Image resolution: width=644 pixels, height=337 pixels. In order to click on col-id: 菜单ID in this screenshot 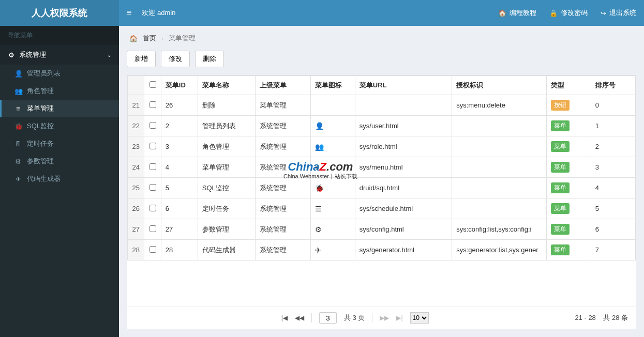, I will do `click(179, 86)`.